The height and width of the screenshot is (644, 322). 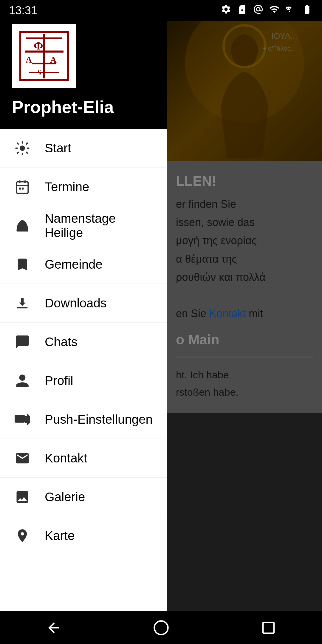 I want to click on svg-text: Λ, so click(x=29, y=60).